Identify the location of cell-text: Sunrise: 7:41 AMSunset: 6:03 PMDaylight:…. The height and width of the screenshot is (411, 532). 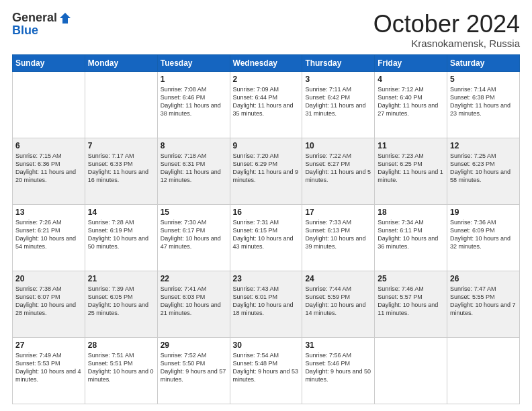
(193, 301).